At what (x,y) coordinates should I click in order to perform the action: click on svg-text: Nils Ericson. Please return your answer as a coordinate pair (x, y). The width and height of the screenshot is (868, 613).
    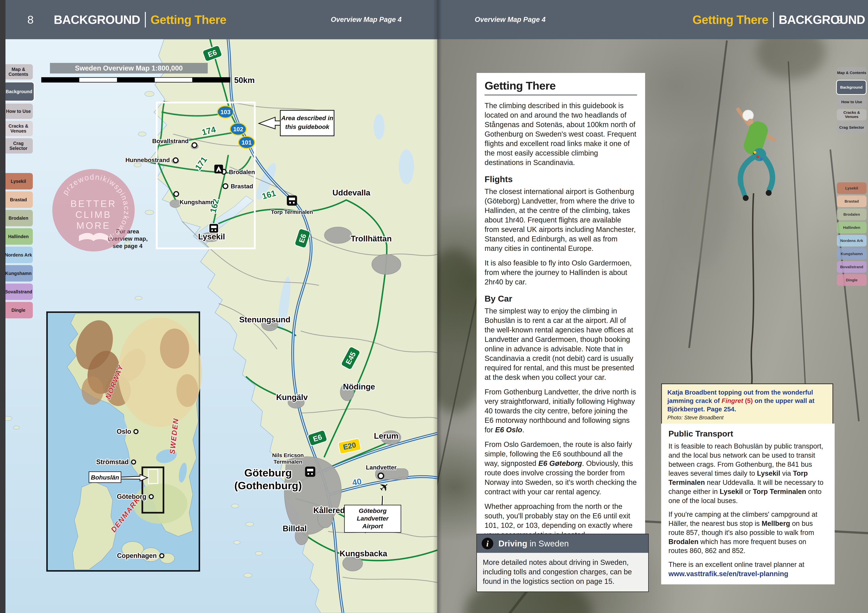
    Looking at the image, I should click on (288, 455).